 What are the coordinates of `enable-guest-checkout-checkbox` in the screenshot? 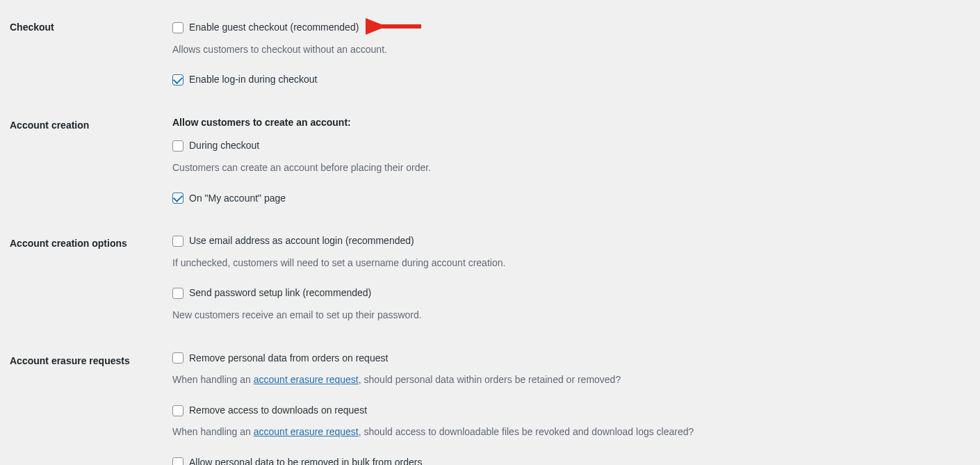 It's located at (178, 28).